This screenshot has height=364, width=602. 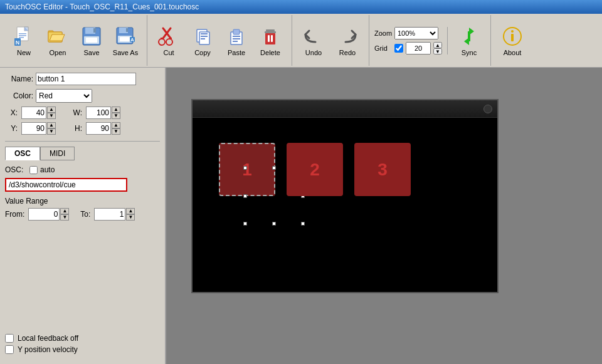 What do you see at coordinates (34, 113) in the screenshot?
I see `x-input` at bounding box center [34, 113].